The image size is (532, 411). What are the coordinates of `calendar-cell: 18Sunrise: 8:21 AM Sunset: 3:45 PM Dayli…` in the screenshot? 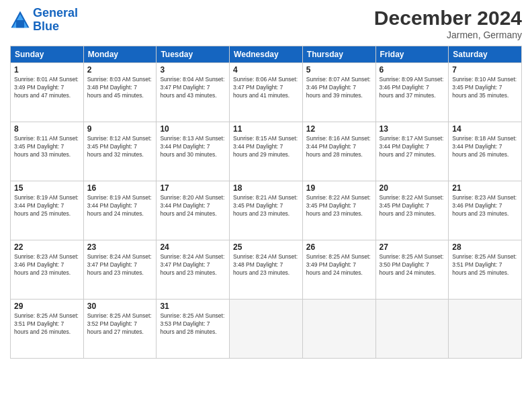 It's located at (266, 211).